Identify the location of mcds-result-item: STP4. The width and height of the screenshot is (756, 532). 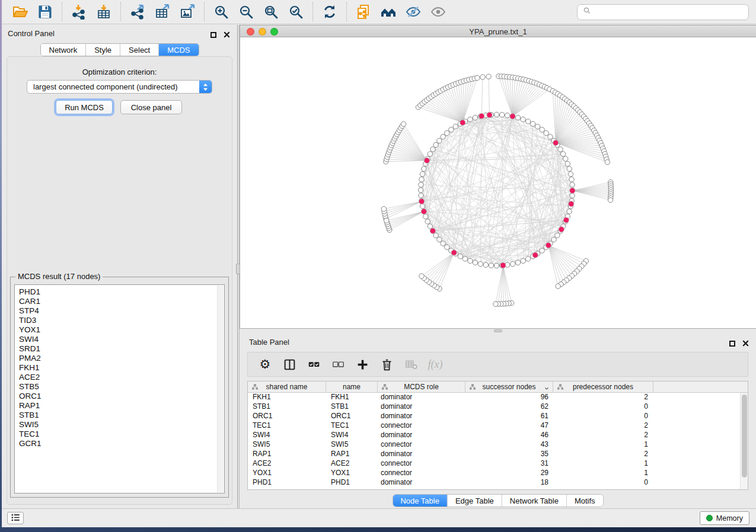
(116, 311).